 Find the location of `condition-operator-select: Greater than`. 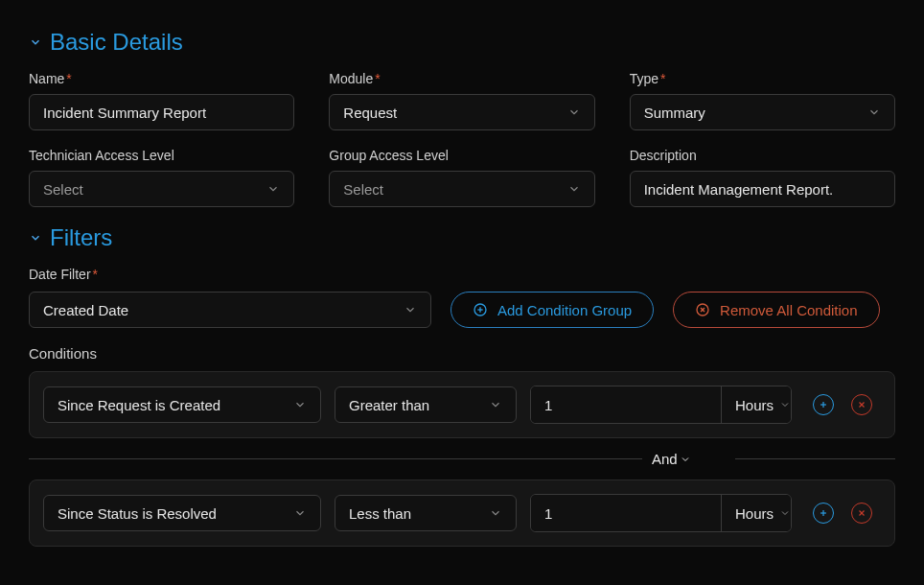

condition-operator-select: Greater than is located at coordinates (426, 405).